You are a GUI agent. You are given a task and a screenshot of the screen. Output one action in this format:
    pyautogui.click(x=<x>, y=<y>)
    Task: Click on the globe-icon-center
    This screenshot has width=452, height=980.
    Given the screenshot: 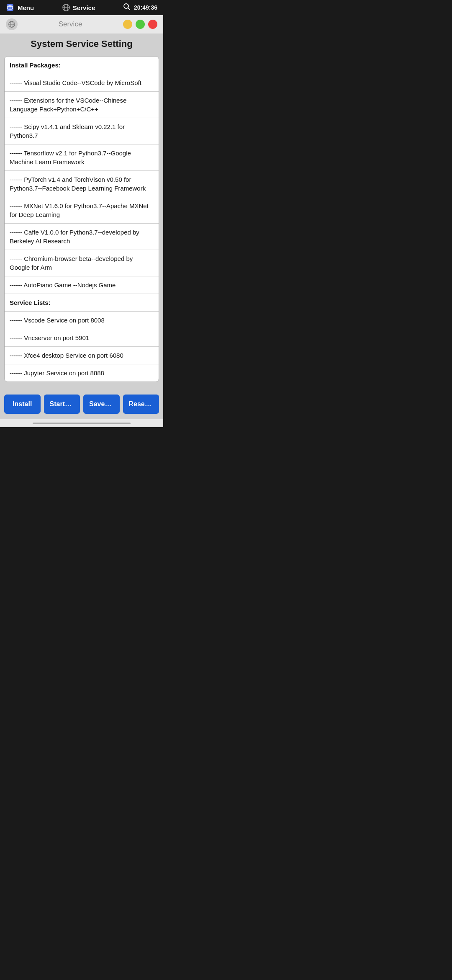 What is the action you would take?
    pyautogui.click(x=66, y=8)
    